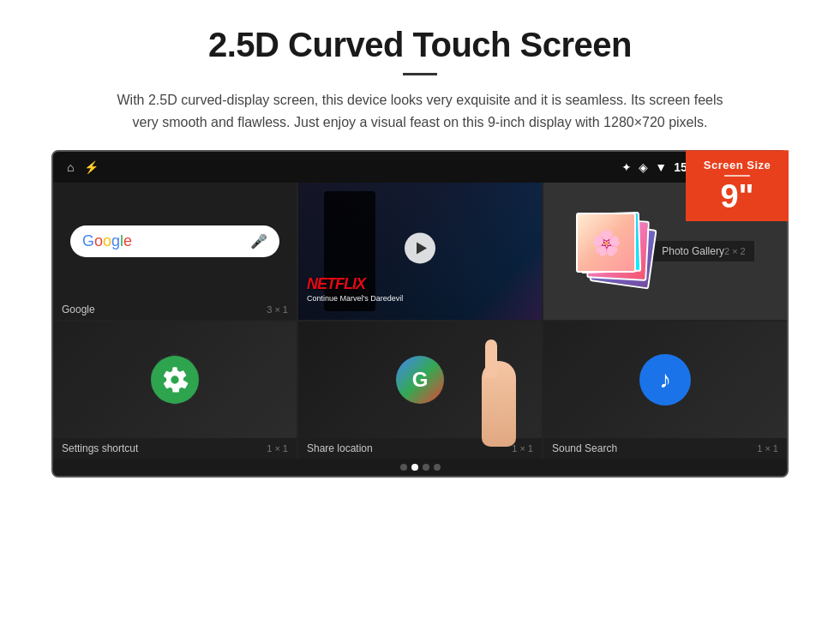  I want to click on netflix-subtitle: Continue Marvel's Daredevil, so click(355, 298).